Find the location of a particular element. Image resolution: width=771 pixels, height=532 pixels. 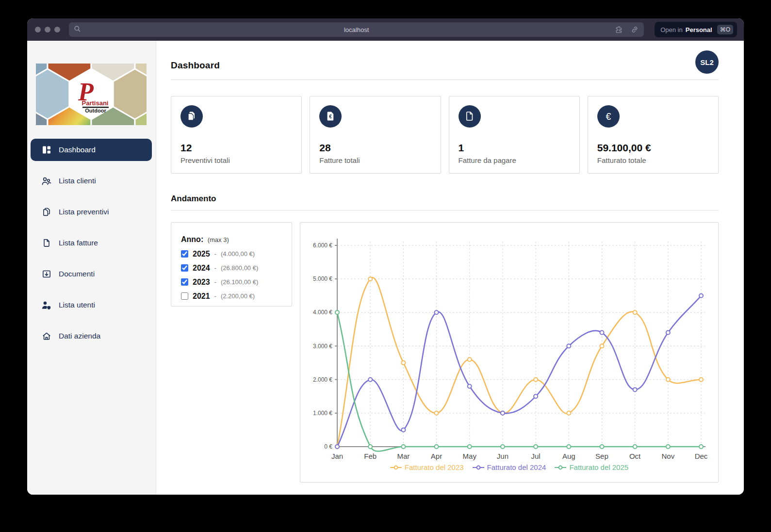

company-home-icon is located at coordinates (47, 337).